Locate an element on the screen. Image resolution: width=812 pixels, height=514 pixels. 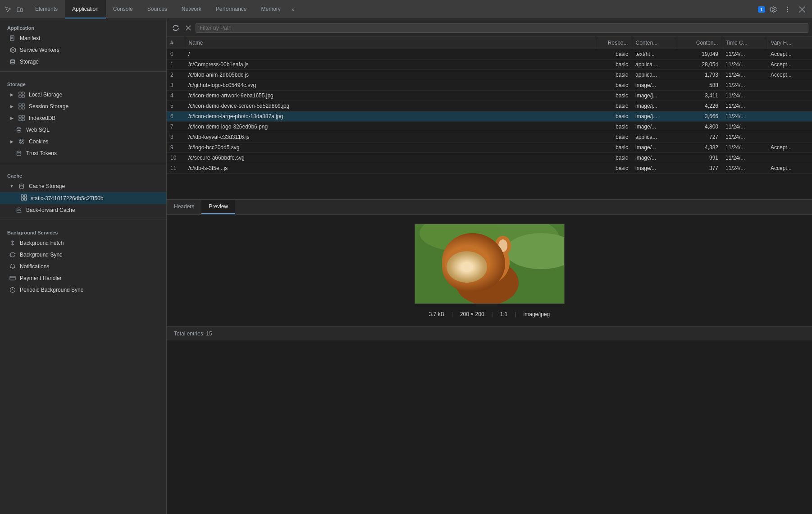
expand-arrow-local-storage: ▶ is located at coordinates (12, 95).